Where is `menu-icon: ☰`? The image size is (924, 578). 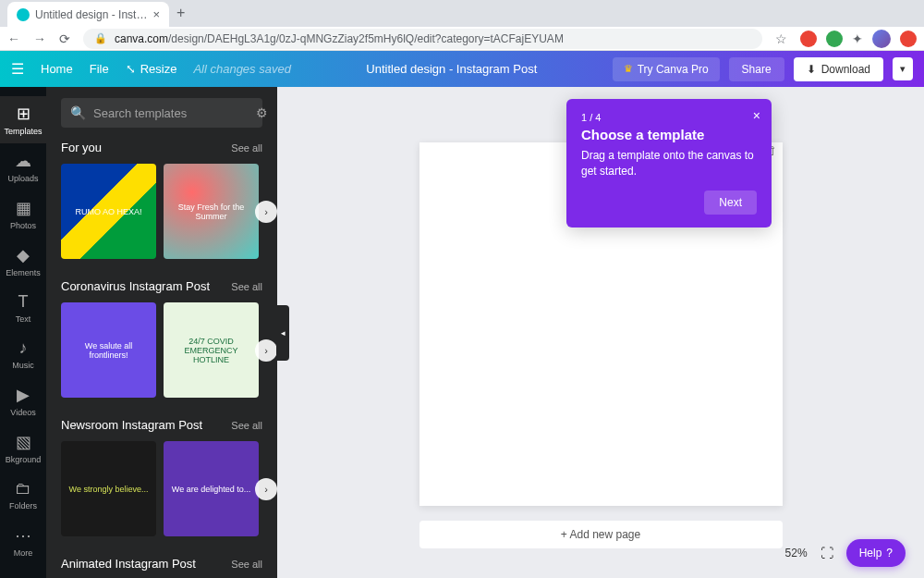 menu-icon: ☰ is located at coordinates (18, 68).